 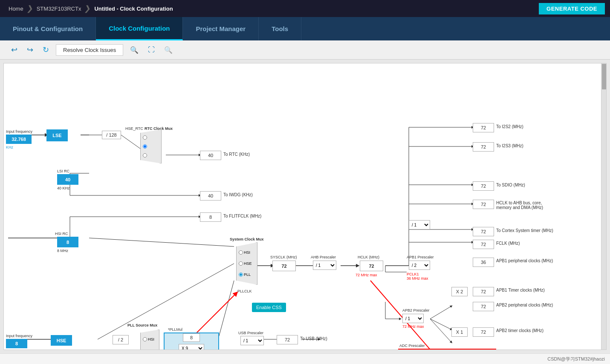 What do you see at coordinates (368, 257) in the screenshot?
I see `hclk-label: HCLK (MHz)` at bounding box center [368, 257].